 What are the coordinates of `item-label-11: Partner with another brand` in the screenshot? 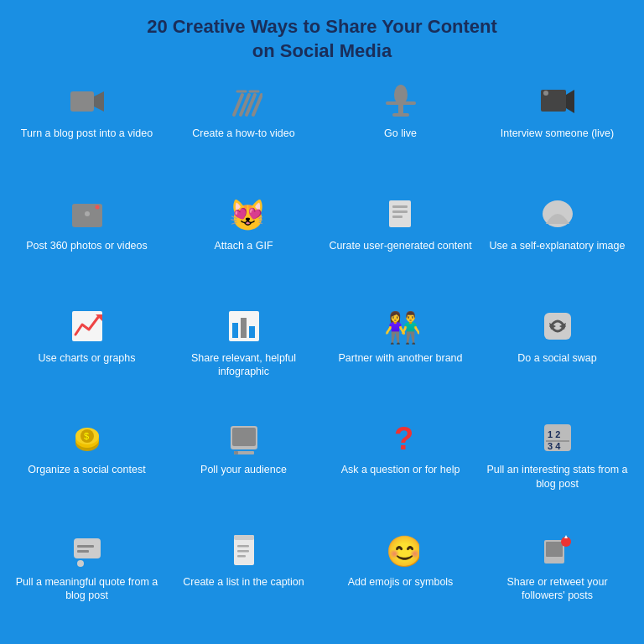 It's located at (400, 358).